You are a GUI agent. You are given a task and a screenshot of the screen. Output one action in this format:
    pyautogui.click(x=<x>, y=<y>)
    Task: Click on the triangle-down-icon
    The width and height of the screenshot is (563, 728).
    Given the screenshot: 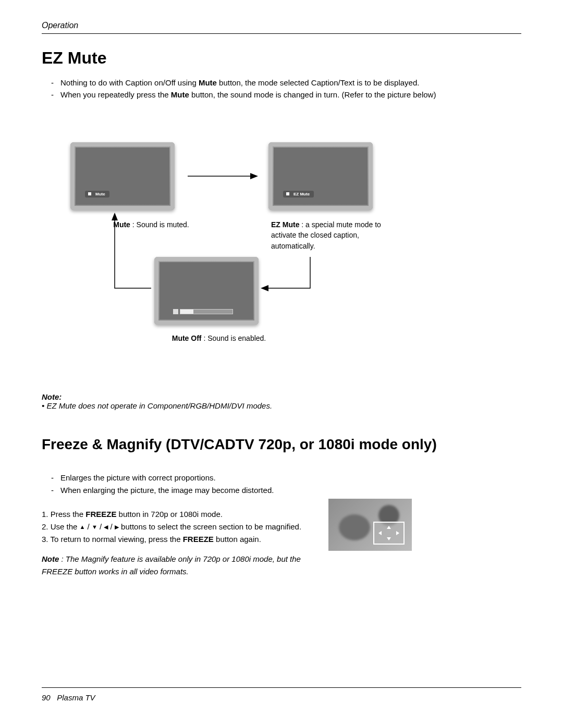 What is the action you would take?
    pyautogui.click(x=389, y=539)
    